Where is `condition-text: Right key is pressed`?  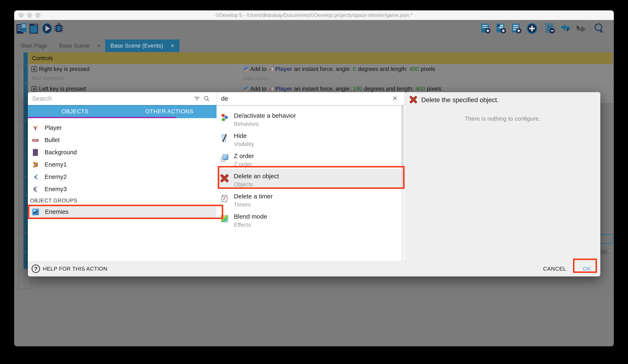
condition-text: Right key is pressed is located at coordinates (64, 69).